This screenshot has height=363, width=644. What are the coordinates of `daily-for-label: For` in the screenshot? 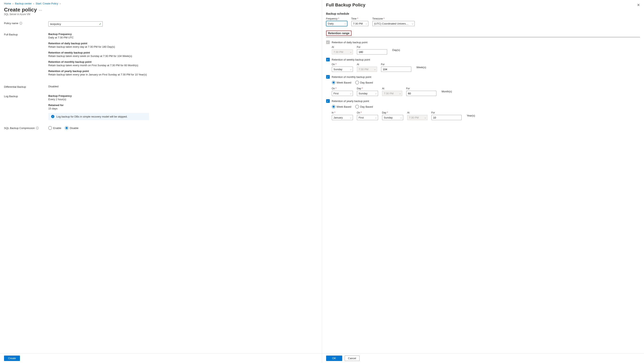 It's located at (372, 47).